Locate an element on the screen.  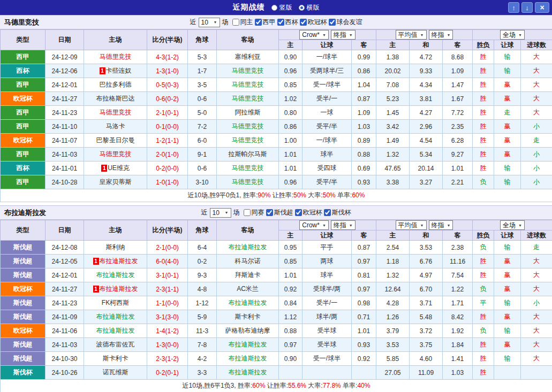
home-team-name: 皇家贝蒂斯 is located at coordinates (116, 182).